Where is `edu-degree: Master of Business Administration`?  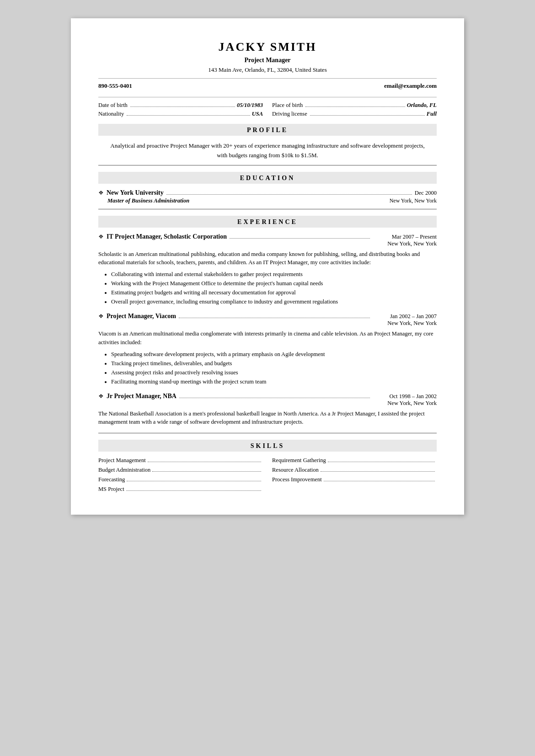
edu-degree: Master of Business Administration is located at coordinates (148, 201).